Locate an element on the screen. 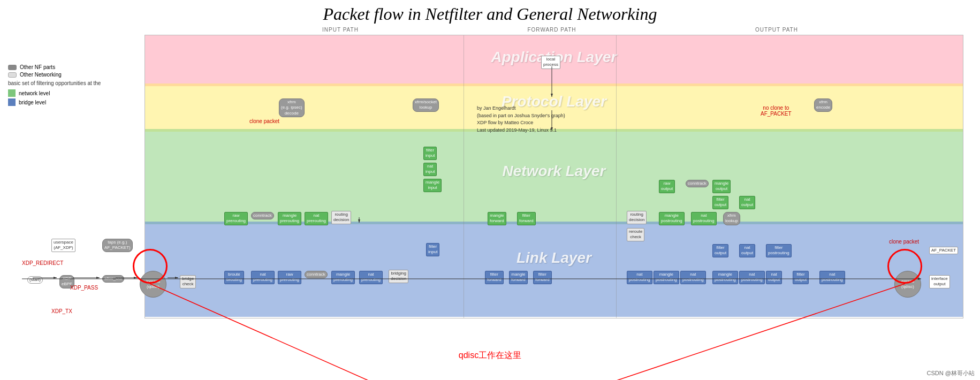 This screenshot has height=380, width=980. userspace-afxdp: userspace(AF_XDP) is located at coordinates (63, 245).